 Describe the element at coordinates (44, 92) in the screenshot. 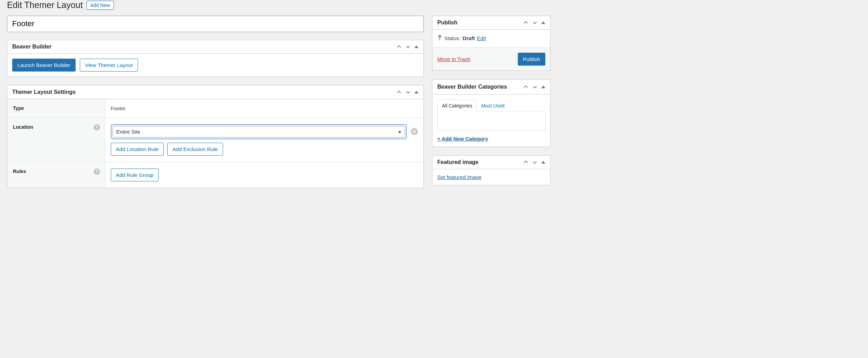

I see `settings-box-title: Themer Layout Settings` at that location.